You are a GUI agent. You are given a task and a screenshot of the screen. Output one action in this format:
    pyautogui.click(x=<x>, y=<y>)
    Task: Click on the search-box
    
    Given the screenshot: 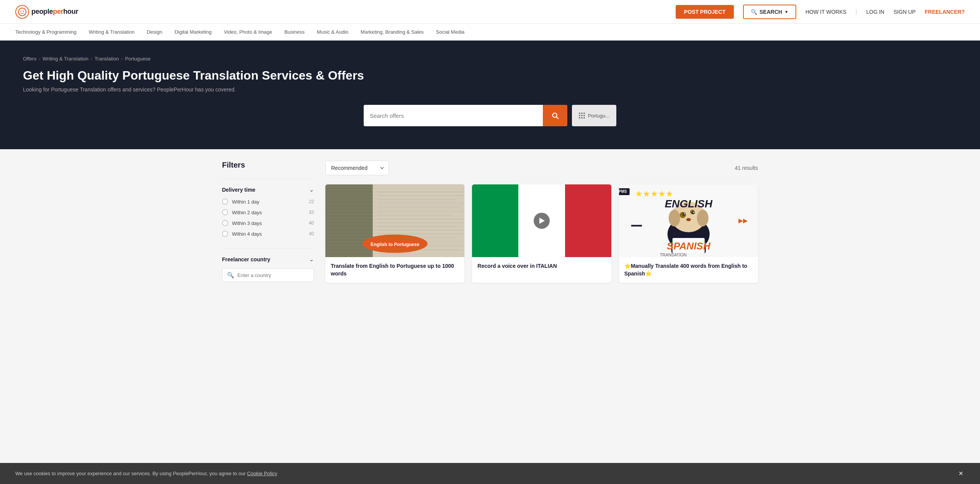 What is the action you would take?
    pyautogui.click(x=453, y=116)
    